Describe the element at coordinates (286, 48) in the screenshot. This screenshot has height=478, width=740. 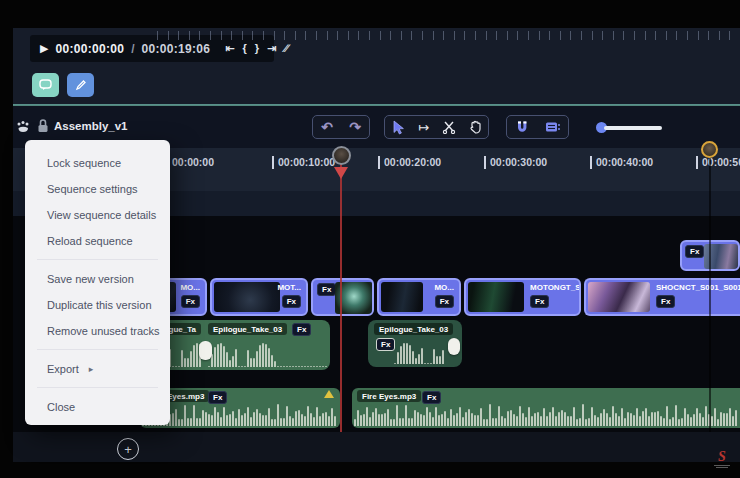
I see `clear-marks-icon: ∕∕` at that location.